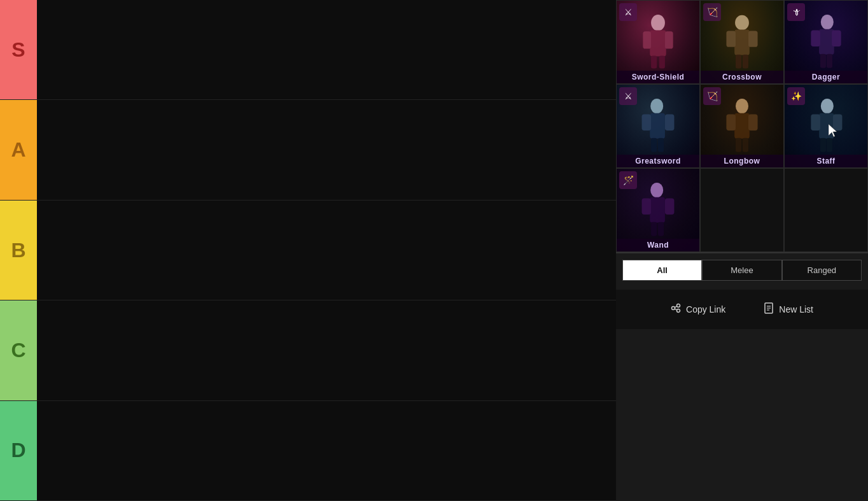 The image size is (868, 501). What do you see at coordinates (308, 251) in the screenshot?
I see `tier-row-b: B` at bounding box center [308, 251].